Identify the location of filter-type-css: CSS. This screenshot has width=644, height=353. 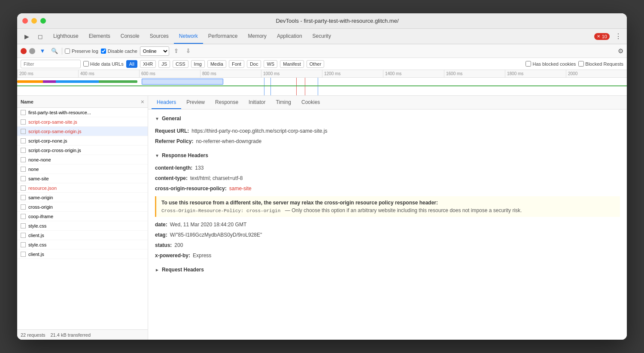
(180, 64).